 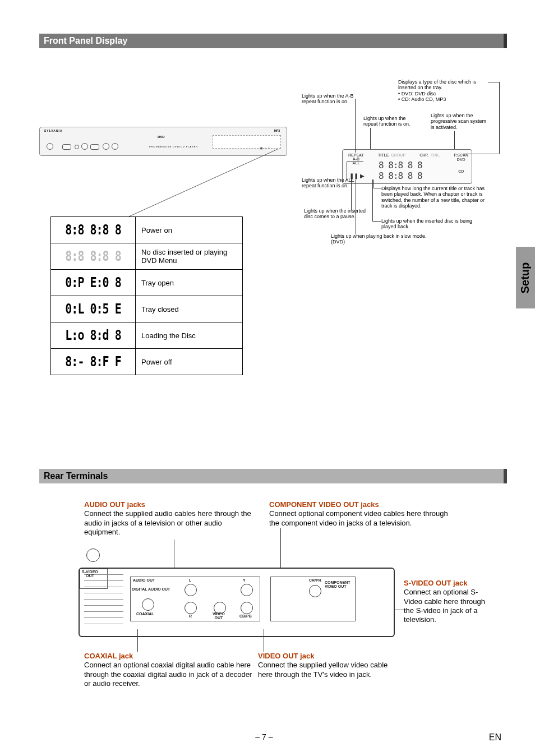 What do you see at coordinates (325, 670) in the screenshot?
I see `video-out-body: Connect the supplied yellow video cable …` at bounding box center [325, 670].